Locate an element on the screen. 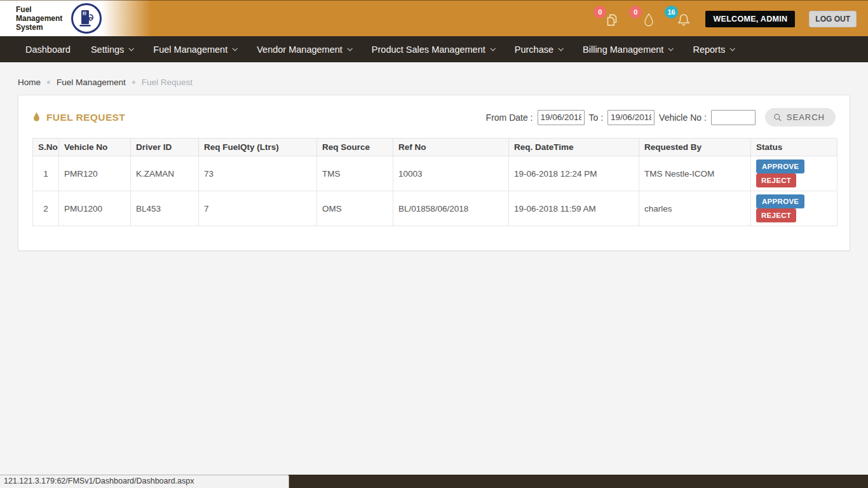 This screenshot has height=488, width=868. breadcrumb-current: Fuel Request is located at coordinates (167, 83).